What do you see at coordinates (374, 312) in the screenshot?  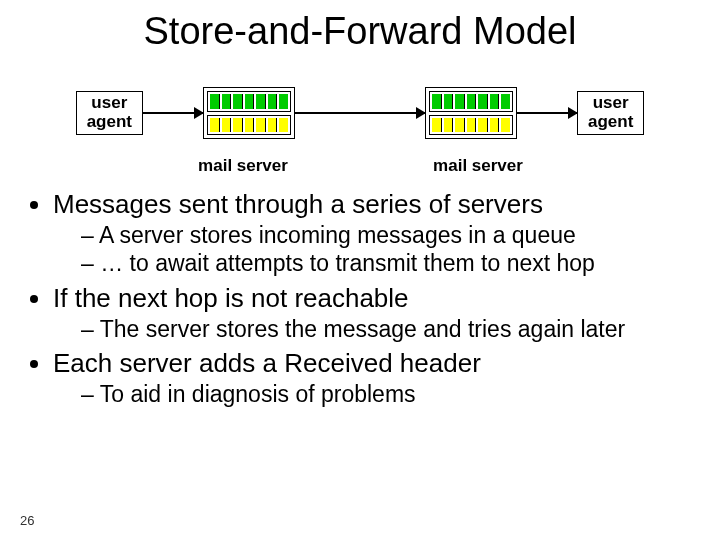 I see `bullet-2: If the next hop is not reachable The ser…` at bounding box center [374, 312].